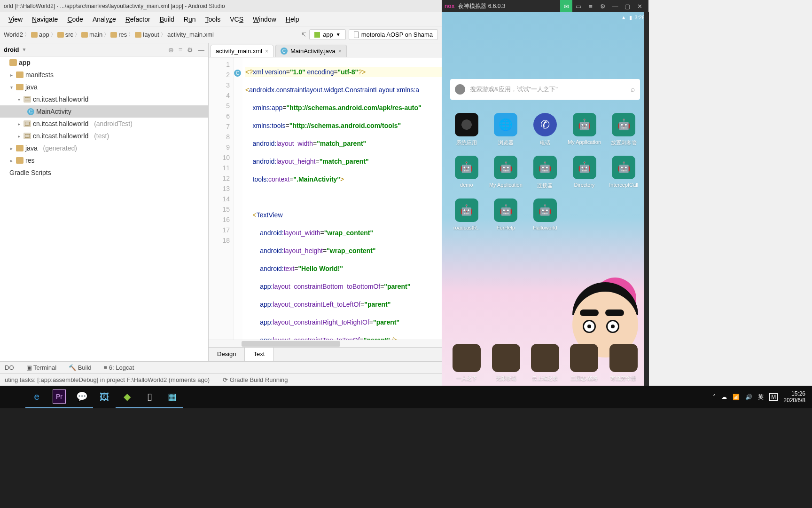 This screenshot has width=812, height=508. What do you see at coordinates (640, 6) in the screenshot?
I see `close-icon: ✕` at bounding box center [640, 6].